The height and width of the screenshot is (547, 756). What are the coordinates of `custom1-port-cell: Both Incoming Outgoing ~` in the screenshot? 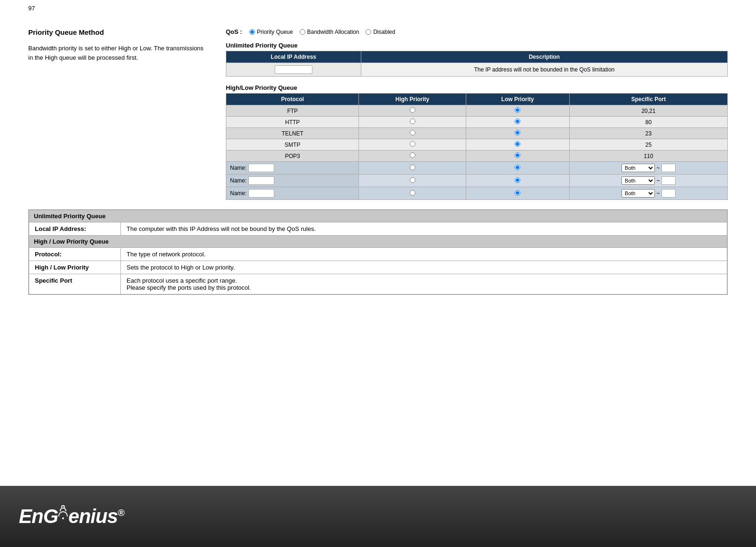 It's located at (648, 168).